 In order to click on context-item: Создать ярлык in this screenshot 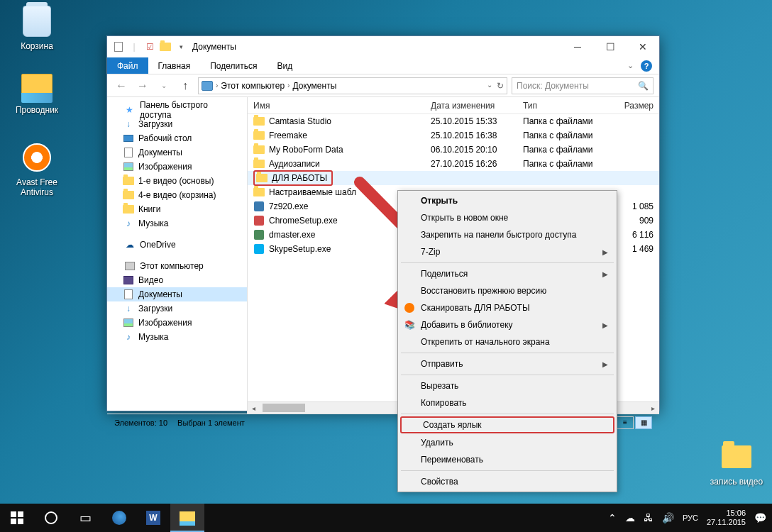, I will do `click(507, 425)`.